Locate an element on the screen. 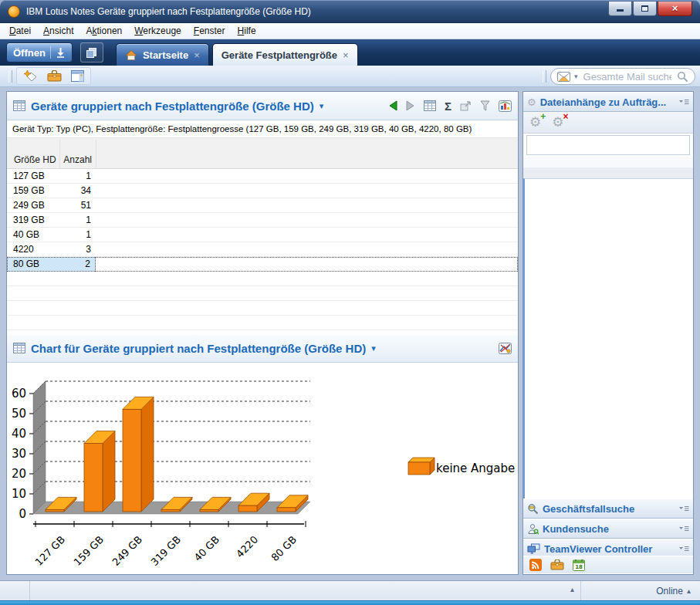 The width and height of the screenshot is (700, 605). maximize-button is located at coordinates (645, 9).